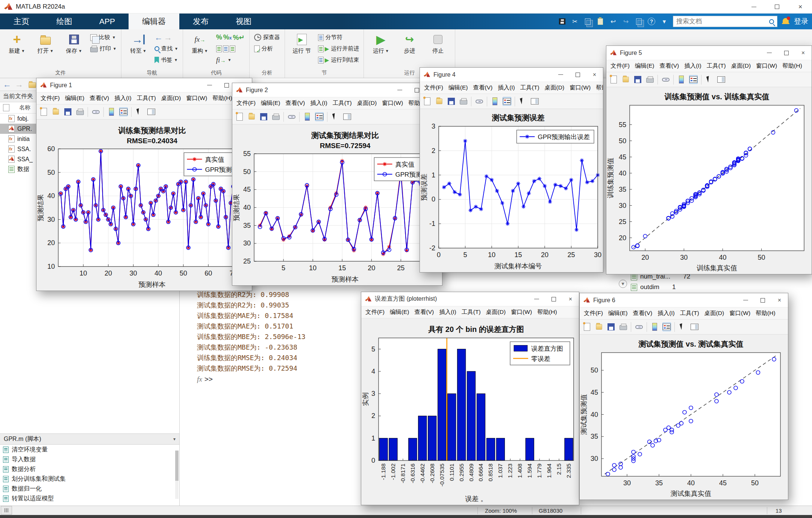  Describe the element at coordinates (709, 53) in the screenshot. I see `figure-titlebar: Figure 5×` at that location.